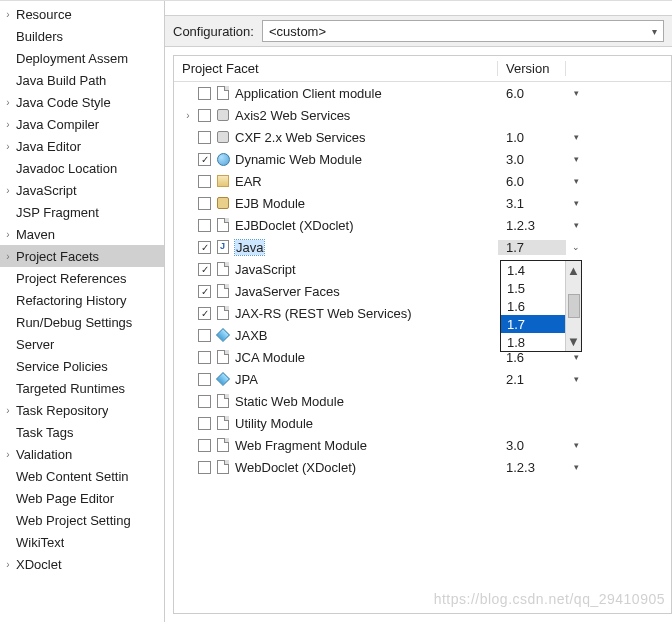  Describe the element at coordinates (336, 68) in the screenshot. I see `column-project-facet: Project Facet` at that location.